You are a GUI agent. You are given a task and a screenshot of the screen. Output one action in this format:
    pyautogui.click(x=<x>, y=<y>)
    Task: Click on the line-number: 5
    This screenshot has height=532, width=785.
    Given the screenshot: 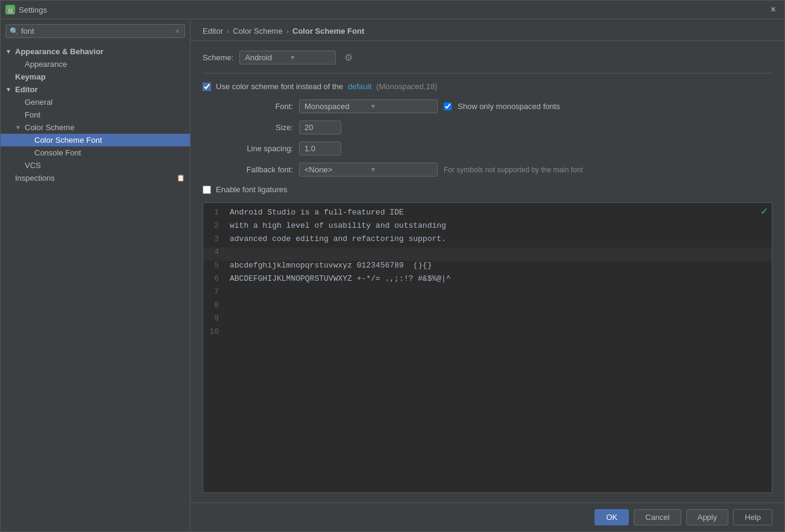 What is the action you would take?
    pyautogui.click(x=214, y=268)
    